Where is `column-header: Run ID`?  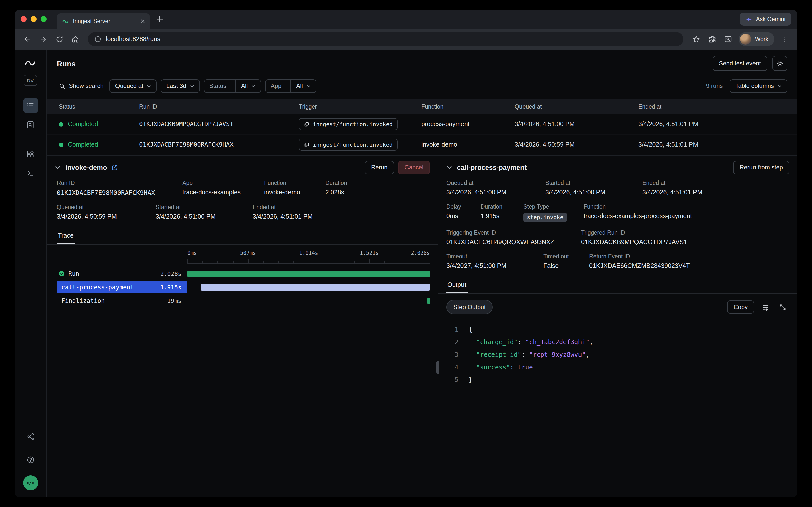 column-header: Run ID is located at coordinates (219, 107).